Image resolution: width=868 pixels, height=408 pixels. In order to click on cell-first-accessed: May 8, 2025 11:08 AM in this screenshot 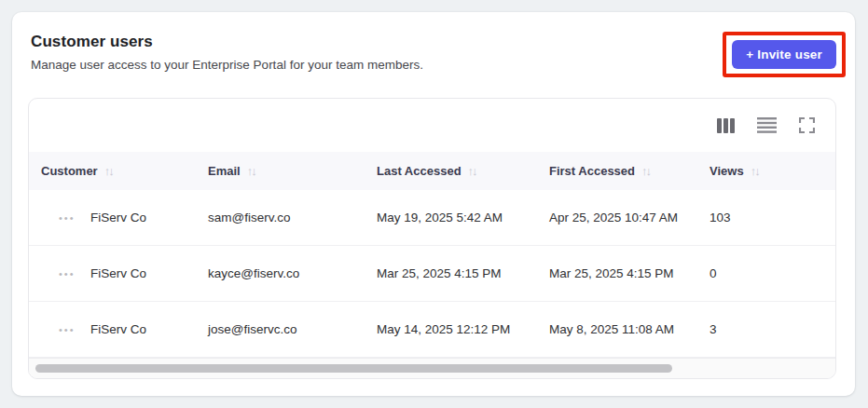, I will do `click(629, 330)`.